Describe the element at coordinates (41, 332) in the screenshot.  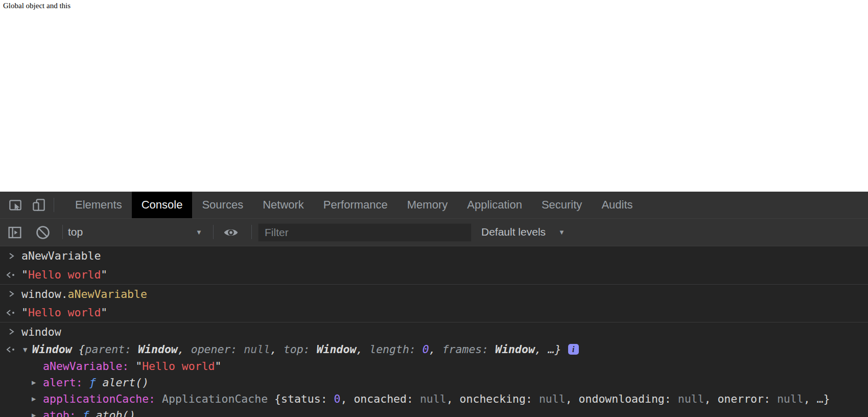
I see `console-text: window` at that location.